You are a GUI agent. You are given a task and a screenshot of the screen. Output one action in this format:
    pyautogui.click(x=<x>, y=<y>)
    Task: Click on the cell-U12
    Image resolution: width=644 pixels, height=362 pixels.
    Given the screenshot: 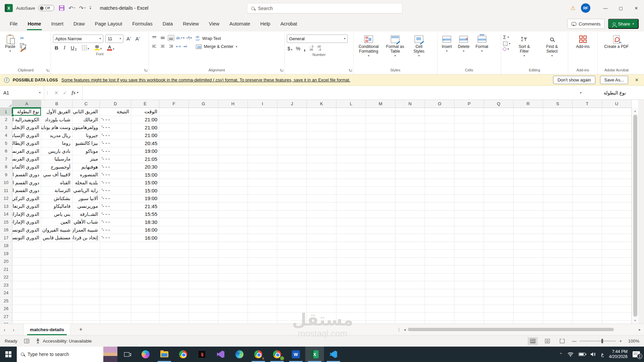 What is the action you would take?
    pyautogui.click(x=617, y=199)
    